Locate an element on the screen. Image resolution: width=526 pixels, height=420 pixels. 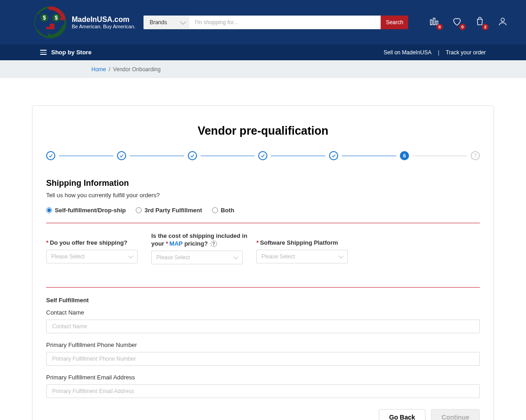
self-fulfillment-title: Self Fulfillment is located at coordinates (263, 300).